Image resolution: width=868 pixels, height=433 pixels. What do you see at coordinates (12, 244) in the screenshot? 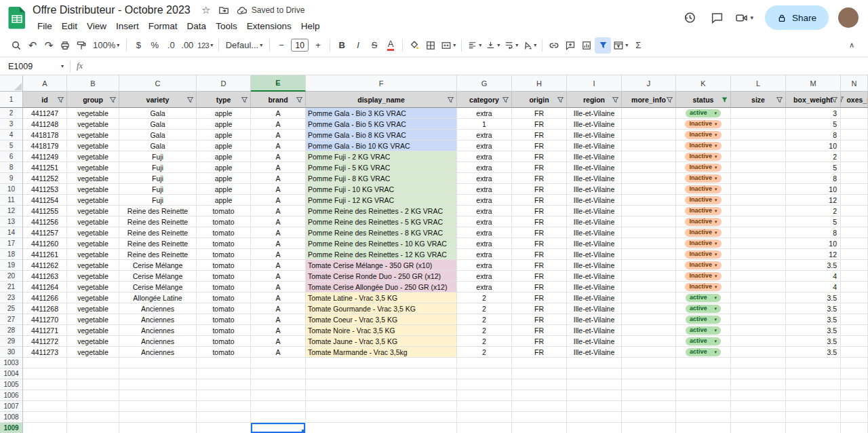
I see `row-header-17: 17` at bounding box center [12, 244].